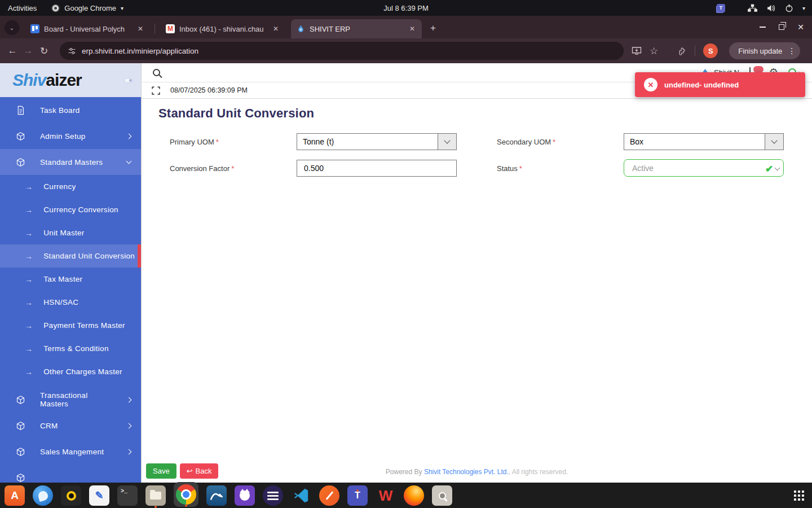 This screenshot has width=812, height=508. Describe the element at coordinates (804, 8) in the screenshot. I see `system-menu-chevron-icon: ▾` at that location.